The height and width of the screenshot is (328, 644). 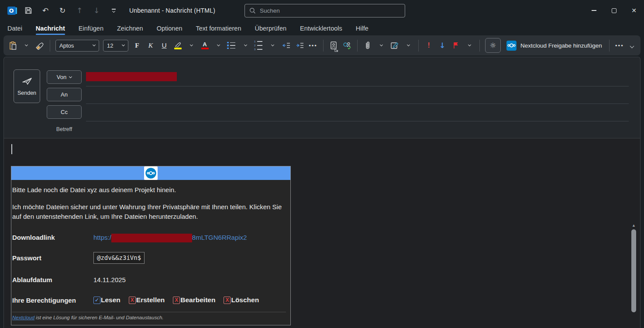 What do you see at coordinates (205, 45) in the screenshot?
I see `font-color-icon: A` at bounding box center [205, 45].